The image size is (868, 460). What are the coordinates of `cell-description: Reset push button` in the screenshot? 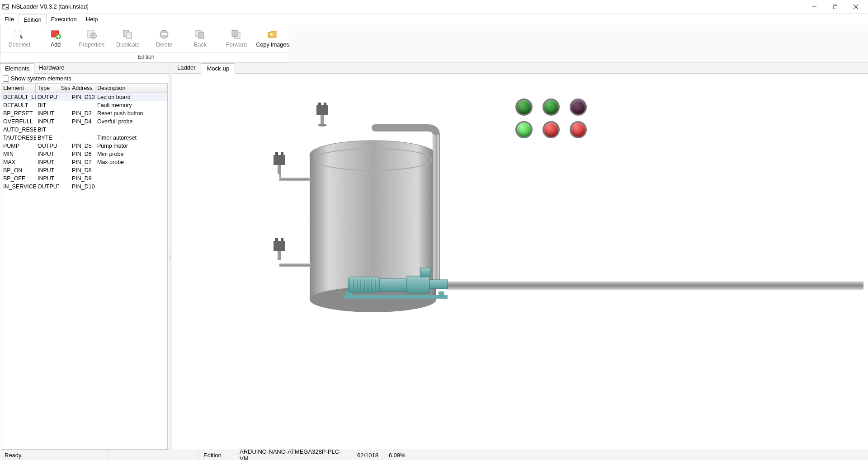 It's located at (131, 113).